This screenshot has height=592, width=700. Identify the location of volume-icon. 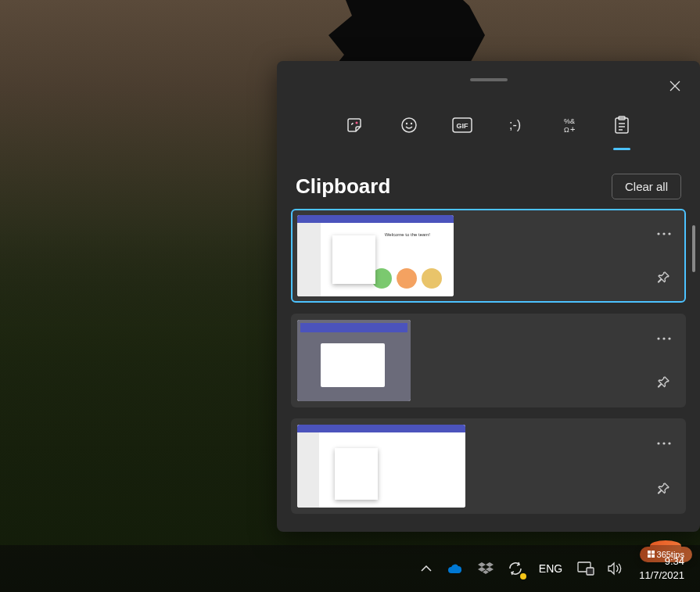
(616, 569).